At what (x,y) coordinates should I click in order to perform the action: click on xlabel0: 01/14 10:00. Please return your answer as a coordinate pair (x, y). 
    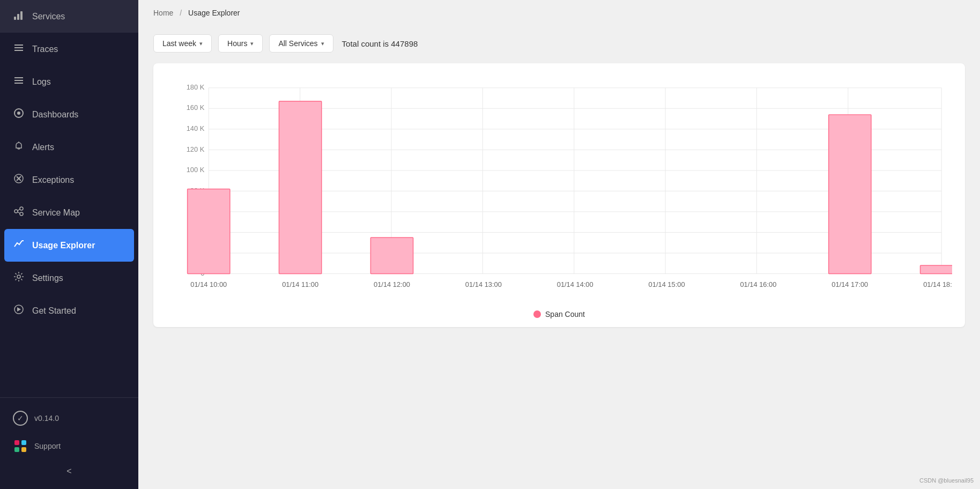
    Looking at the image, I should click on (209, 284).